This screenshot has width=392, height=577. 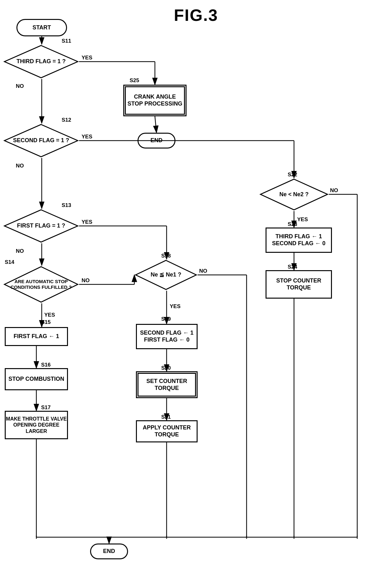 What do you see at coordinates (109, 551) in the screenshot?
I see `end2-shape: END` at bounding box center [109, 551].